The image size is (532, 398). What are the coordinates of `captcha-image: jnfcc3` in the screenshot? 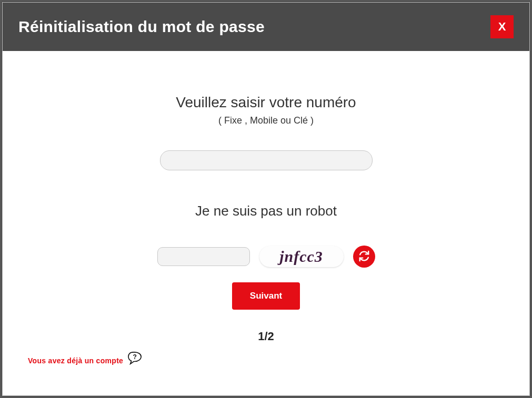 It's located at (302, 257).